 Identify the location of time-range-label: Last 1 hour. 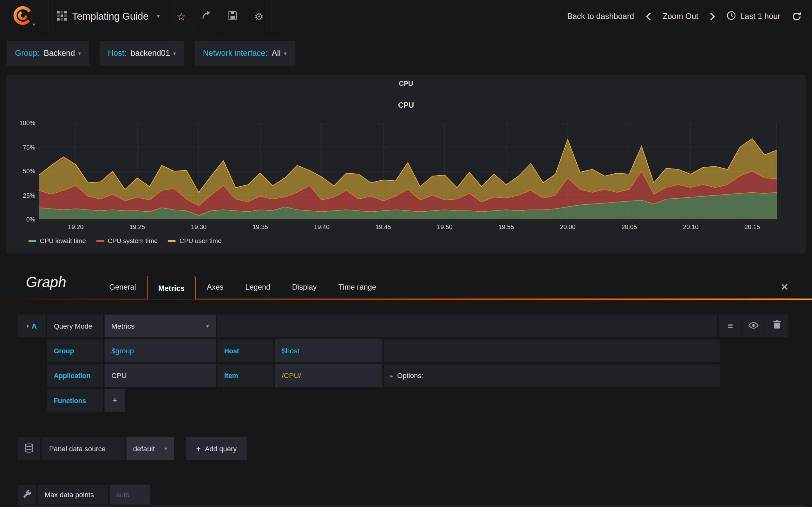
(760, 16).